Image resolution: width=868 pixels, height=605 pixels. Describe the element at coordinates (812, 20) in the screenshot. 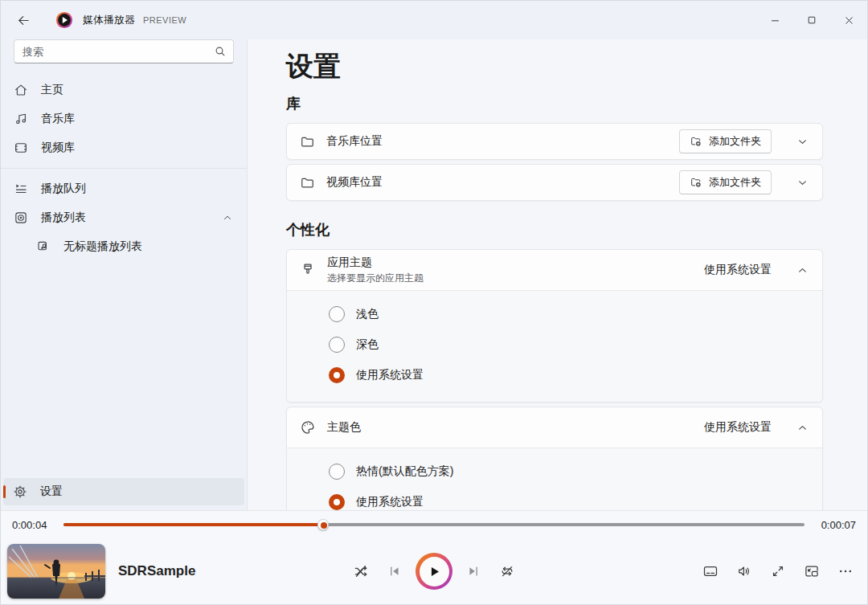

I see `maximize-button` at that location.